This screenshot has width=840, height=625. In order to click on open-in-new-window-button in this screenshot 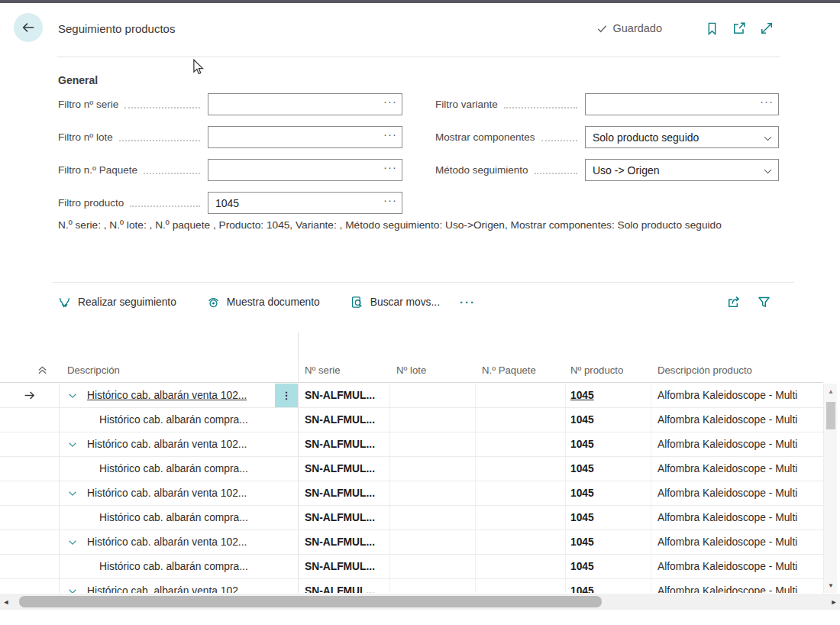, I will do `click(739, 28)`.